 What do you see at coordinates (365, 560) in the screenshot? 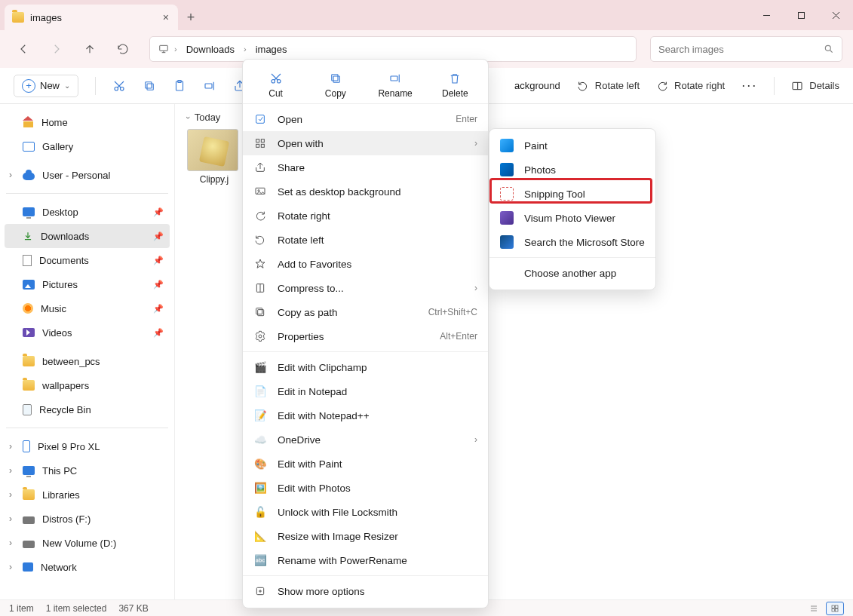
I see `ctx-powerrename: 🔤Rename with PowerRename` at bounding box center [365, 560].